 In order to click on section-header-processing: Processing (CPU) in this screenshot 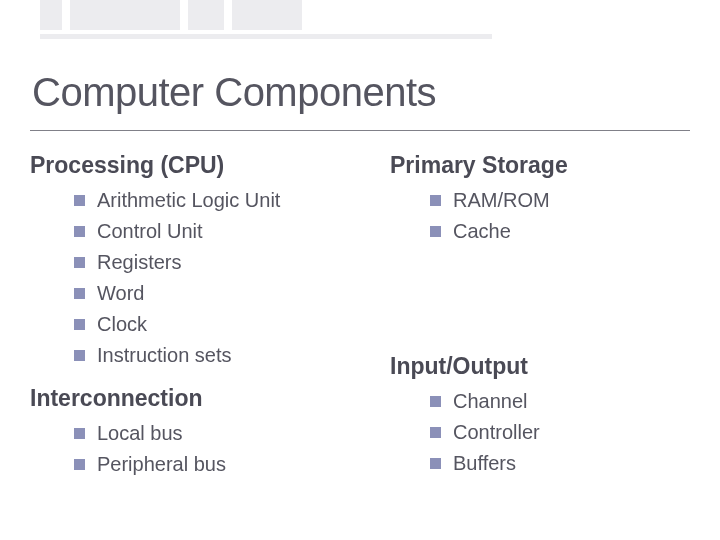, I will do `click(205, 166)`.